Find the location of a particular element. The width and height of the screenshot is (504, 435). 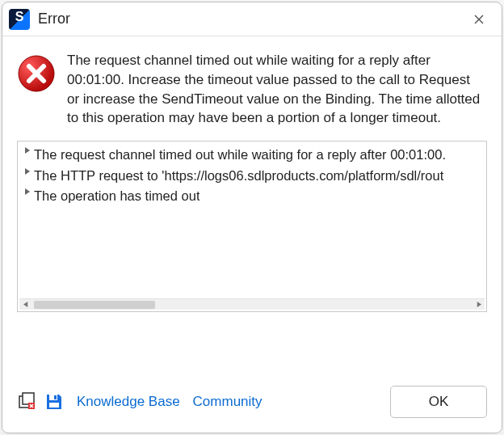

details-item-text: The HTTP request to 'https://logs06.sdlp… is located at coordinates (239, 176).